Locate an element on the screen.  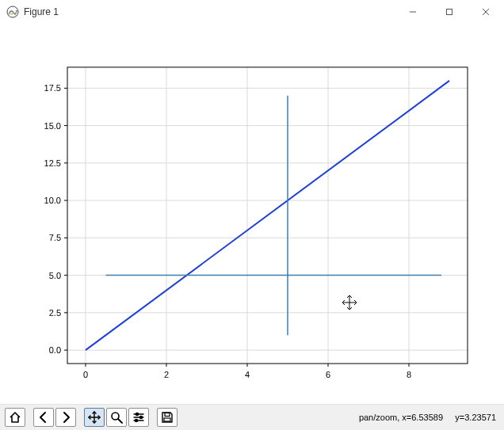
close-button is located at coordinates (486, 12).